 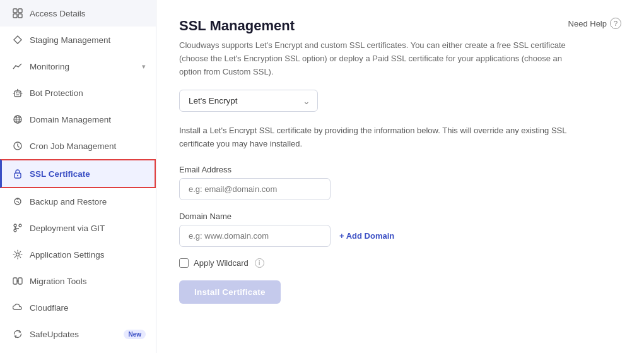 What do you see at coordinates (381, 138) in the screenshot?
I see `install-info-text: Install a Let's Encrypt SSL certificate …` at bounding box center [381, 138].